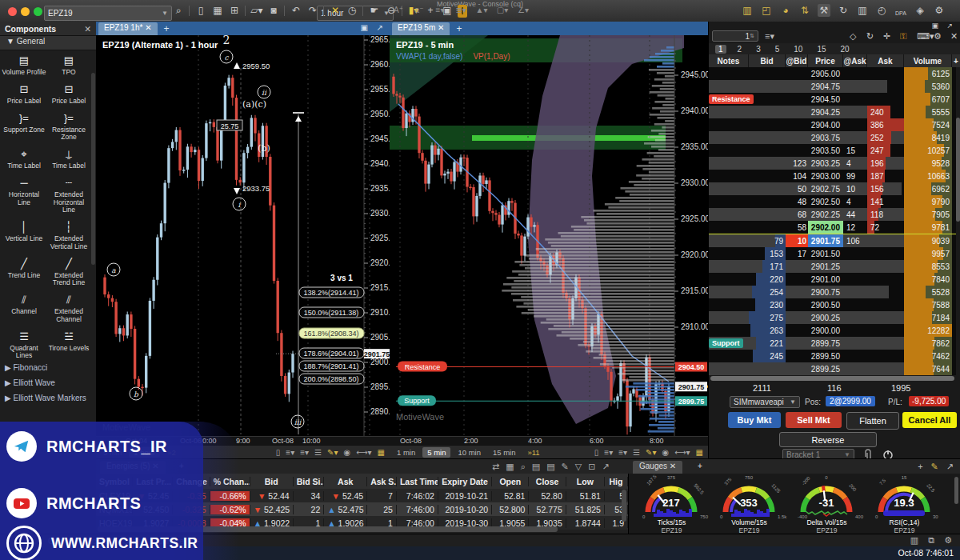  Describe the element at coordinates (821, 50) in the screenshot. I see `qty-preset-15: 15` at that location.